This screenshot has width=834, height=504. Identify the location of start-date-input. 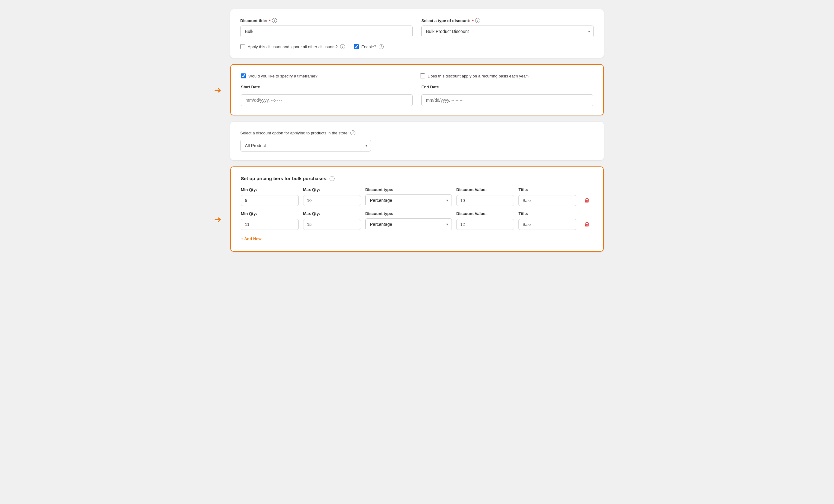
(327, 100).